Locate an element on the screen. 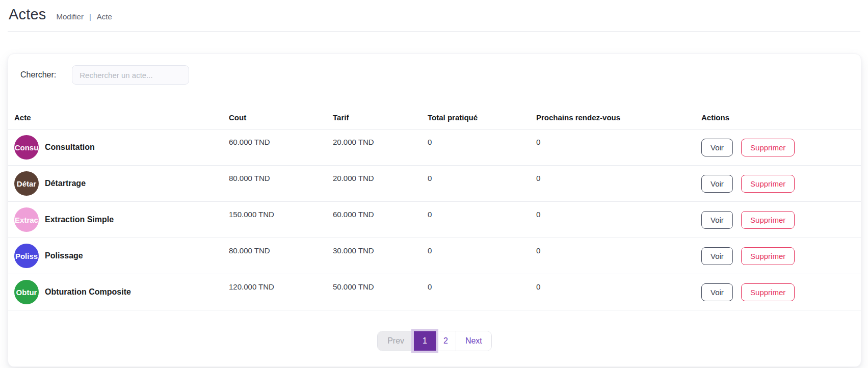 This screenshot has width=868, height=368. acte-avatar-label: Poliss is located at coordinates (27, 256).